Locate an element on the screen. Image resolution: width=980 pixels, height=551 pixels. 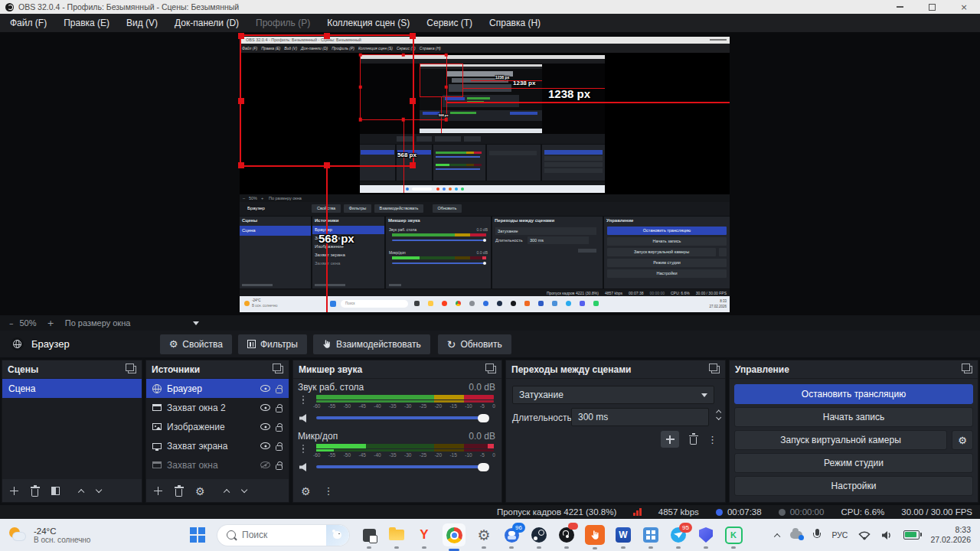
obs-app-button is located at coordinates (567, 535).